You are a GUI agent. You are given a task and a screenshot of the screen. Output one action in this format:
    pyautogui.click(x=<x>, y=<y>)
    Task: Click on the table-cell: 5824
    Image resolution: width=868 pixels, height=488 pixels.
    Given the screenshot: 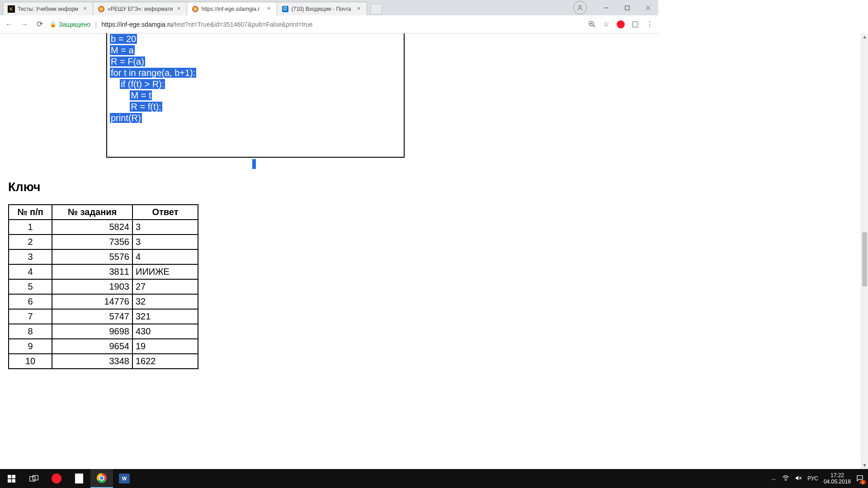 What is the action you would take?
    pyautogui.click(x=92, y=227)
    